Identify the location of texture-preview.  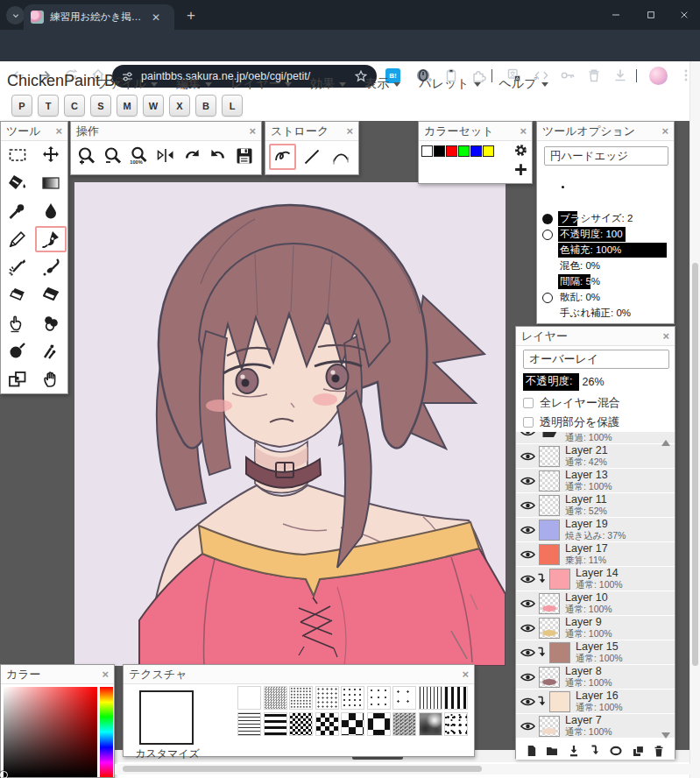
(166, 718).